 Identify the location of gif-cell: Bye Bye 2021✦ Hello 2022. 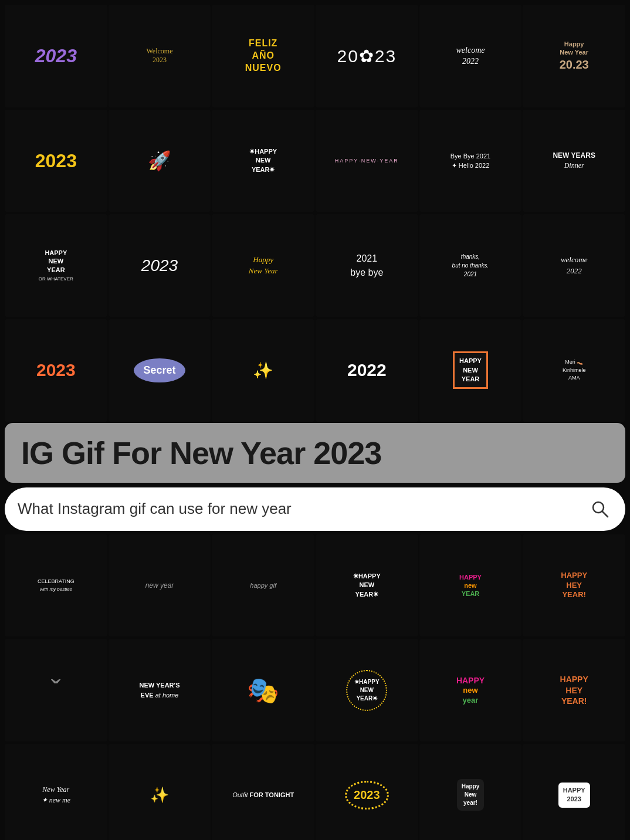
(470, 161).